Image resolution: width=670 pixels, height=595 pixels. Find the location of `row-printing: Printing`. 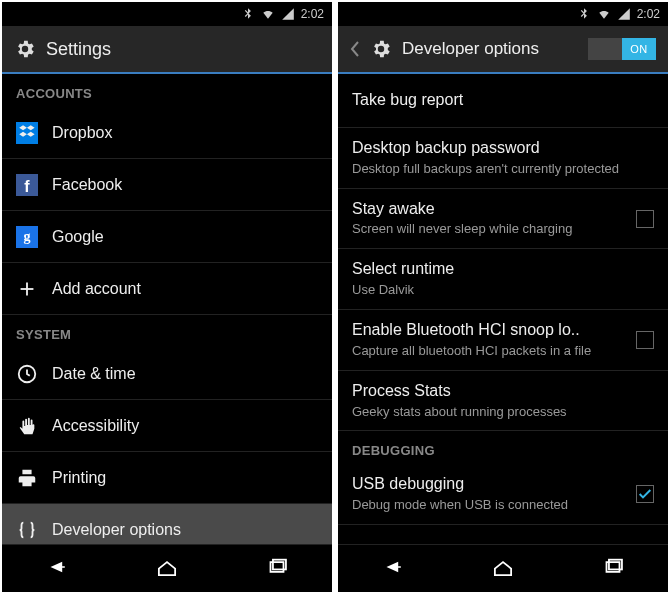

row-printing: Printing is located at coordinates (167, 478).